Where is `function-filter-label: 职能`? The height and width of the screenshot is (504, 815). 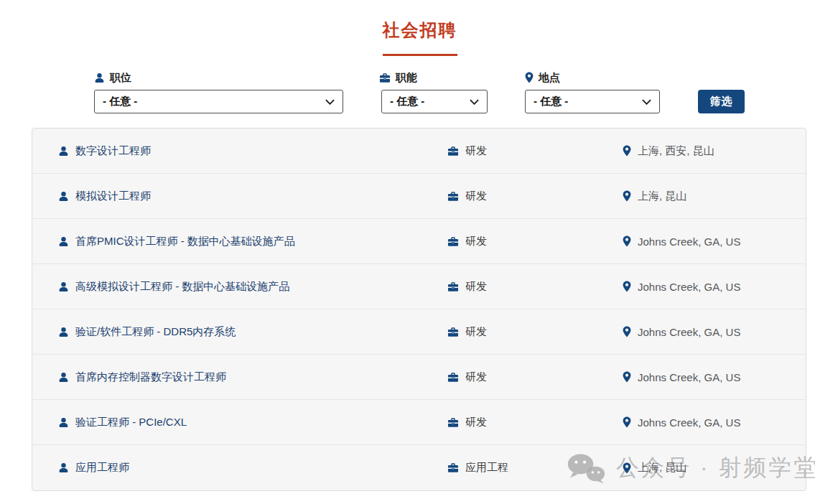
function-filter-label: 职能 is located at coordinates (434, 78).